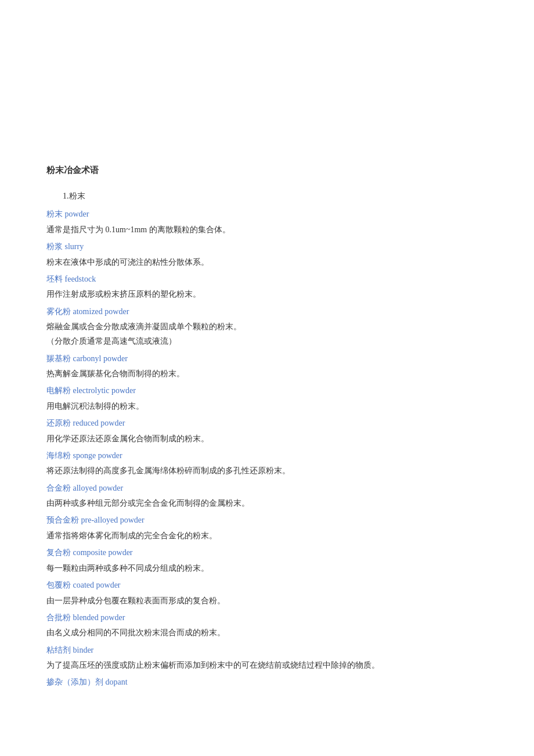 This screenshot has width=534, height=756. What do you see at coordinates (267, 503) in the screenshot?
I see `term-alloyed-powder-definition: 由两种或多种组元部分或完全合金化而制得的金属粉末。` at bounding box center [267, 503].